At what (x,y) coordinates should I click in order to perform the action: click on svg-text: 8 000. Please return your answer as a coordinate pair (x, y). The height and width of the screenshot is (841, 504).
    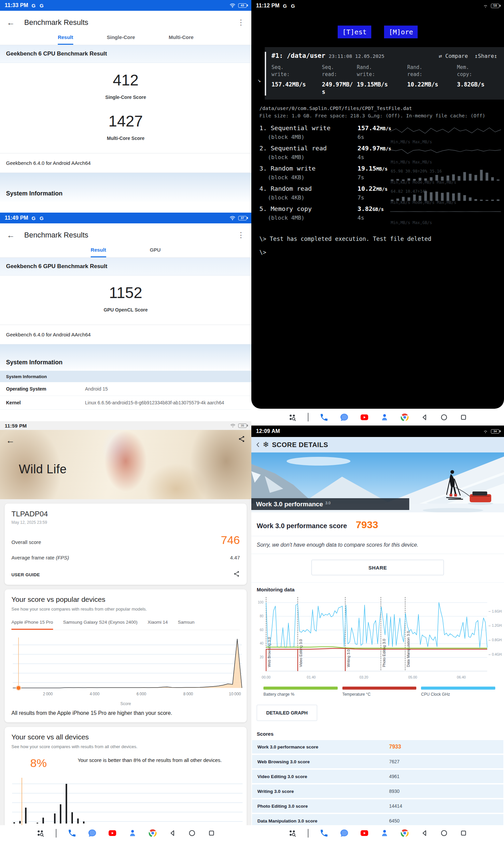
    Looking at the image, I should click on (188, 694).